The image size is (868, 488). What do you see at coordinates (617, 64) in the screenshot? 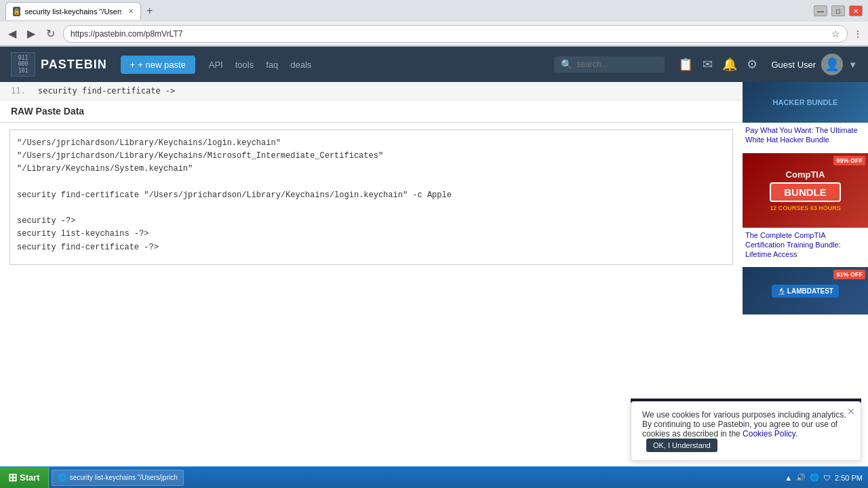
I see `search-input` at bounding box center [617, 64].